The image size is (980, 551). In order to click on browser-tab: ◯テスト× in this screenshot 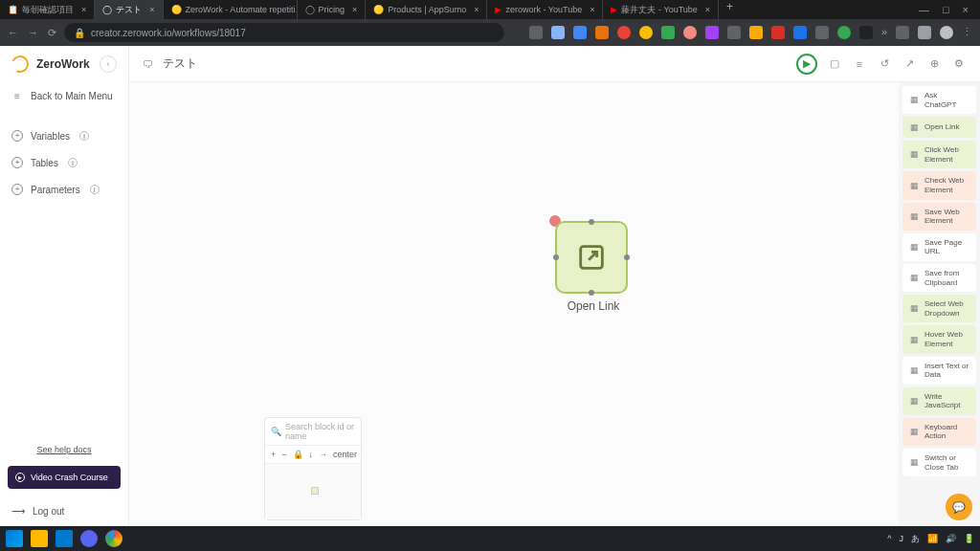, I will do `click(128, 10)`.